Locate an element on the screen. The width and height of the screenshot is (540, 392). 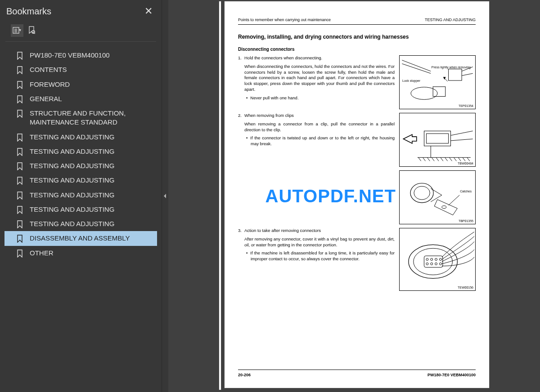
sidebar-title: Bookmarks is located at coordinates (29, 12).